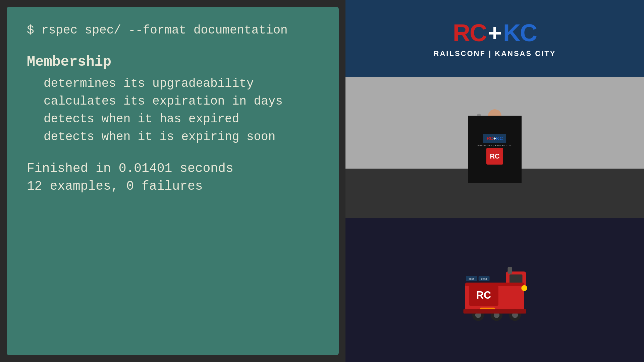 Image resolution: width=644 pixels, height=362 pixels. What do you see at coordinates (173, 168) in the screenshot?
I see `footer-line1: Finished in 0.01401 seconds` at bounding box center [173, 168].